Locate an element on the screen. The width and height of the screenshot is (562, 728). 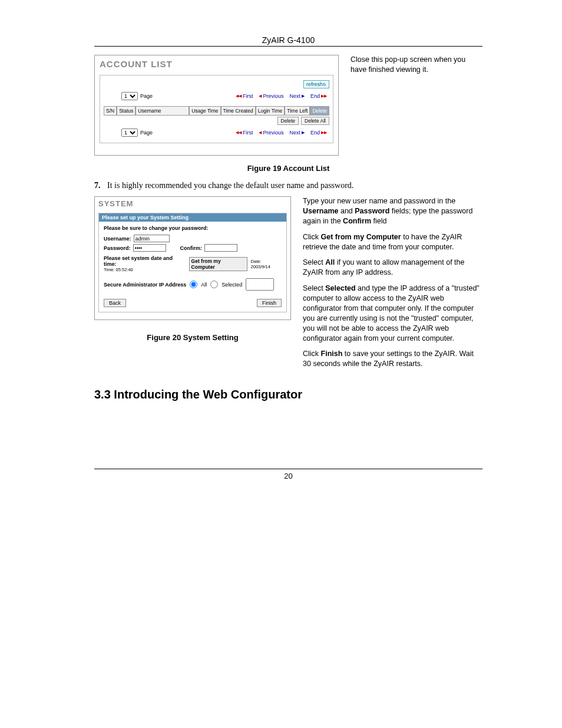
first-icon: ◀◀ is located at coordinates (239, 96).